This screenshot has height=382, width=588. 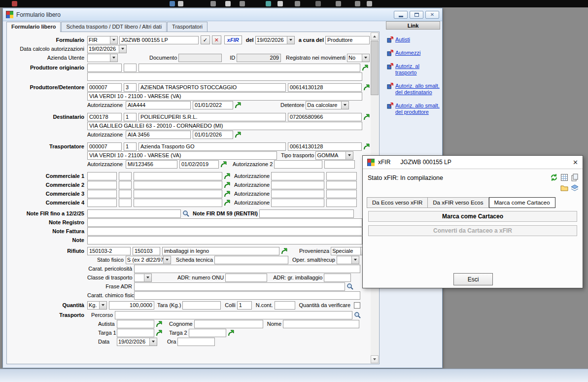 What do you see at coordinates (337, 278) in the screenshot?
I see `adr-imballaggio-input` at bounding box center [337, 278].